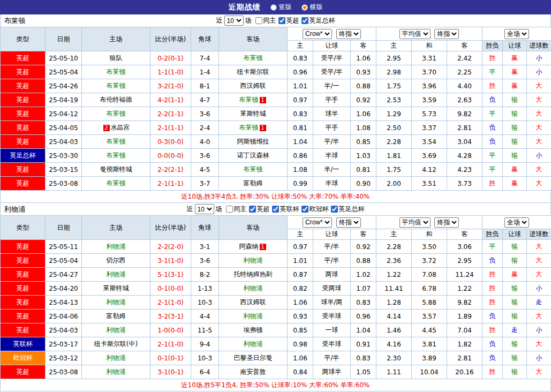 The height and width of the screenshot is (392, 551). Describe the element at coordinates (429, 142) in the screenshot. I see `avg-odds-draw: 3.54` at that location.